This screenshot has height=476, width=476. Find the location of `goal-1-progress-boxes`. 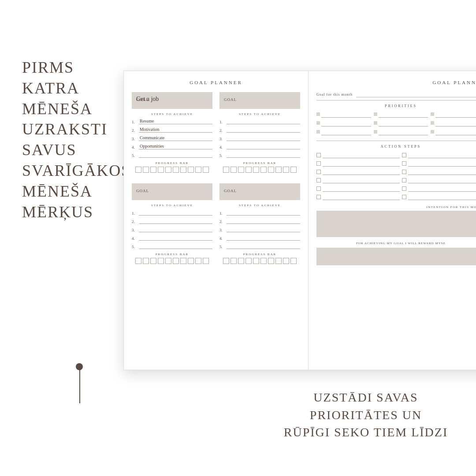

goal-1-progress-boxes is located at coordinates (172, 170).